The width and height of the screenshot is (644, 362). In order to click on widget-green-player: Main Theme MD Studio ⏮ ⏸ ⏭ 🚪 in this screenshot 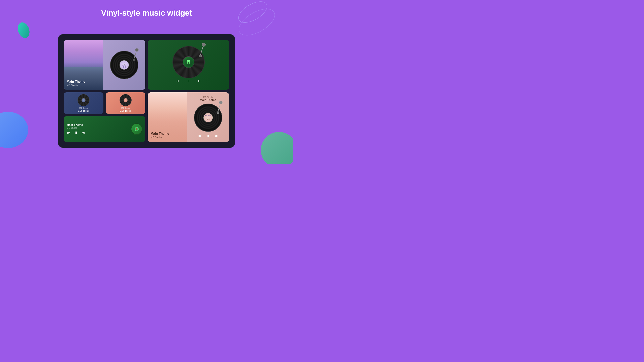, I will do `click(104, 129)`.